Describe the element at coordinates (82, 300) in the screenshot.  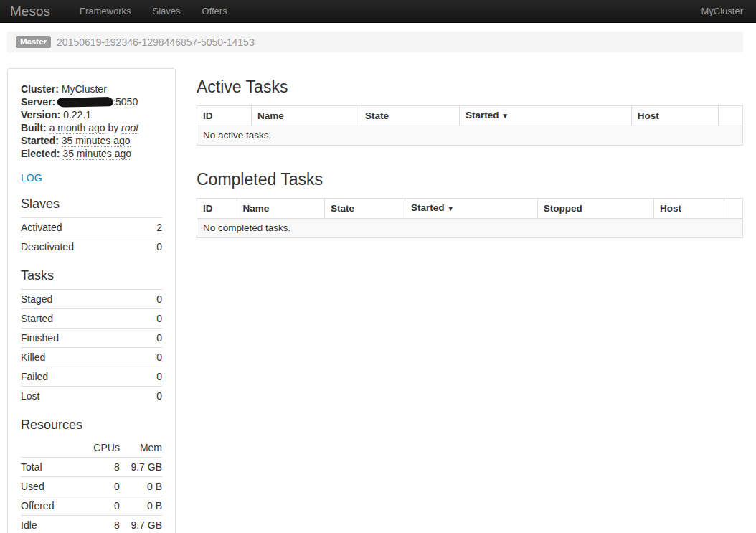
I see `stat-label: Staged` at that location.